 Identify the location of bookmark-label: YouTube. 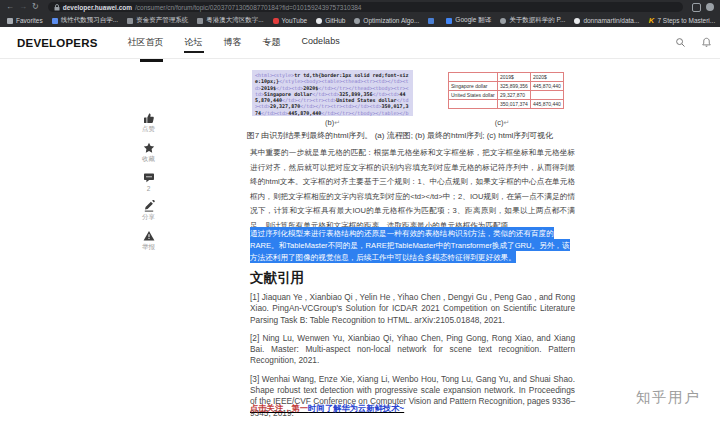
(295, 20).